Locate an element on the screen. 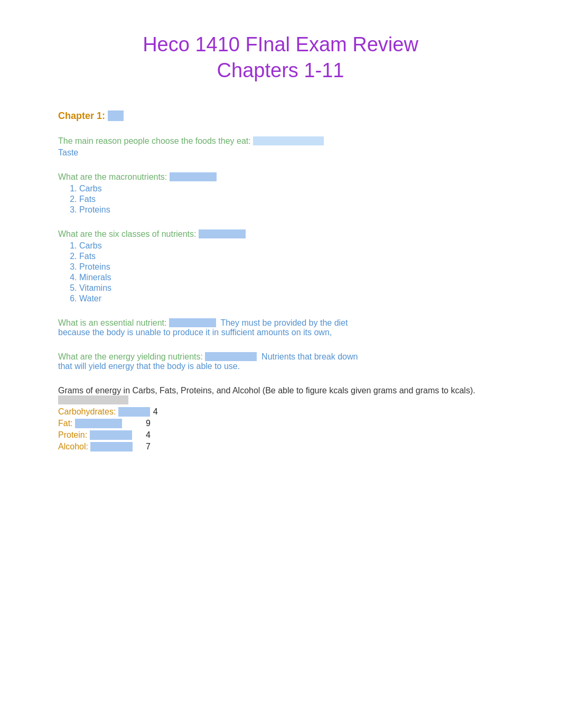 This screenshot has height=728, width=561. nutrient-row-fat: Fat: 9 is located at coordinates (280, 423).